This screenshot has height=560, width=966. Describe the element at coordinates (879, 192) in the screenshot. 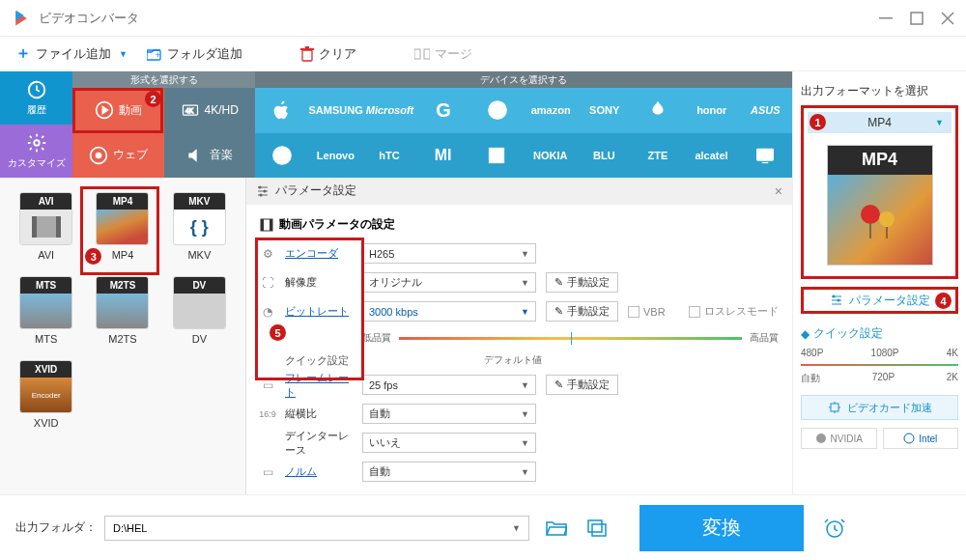

I see `output-preview: 1 MP4▼ MP4` at that location.